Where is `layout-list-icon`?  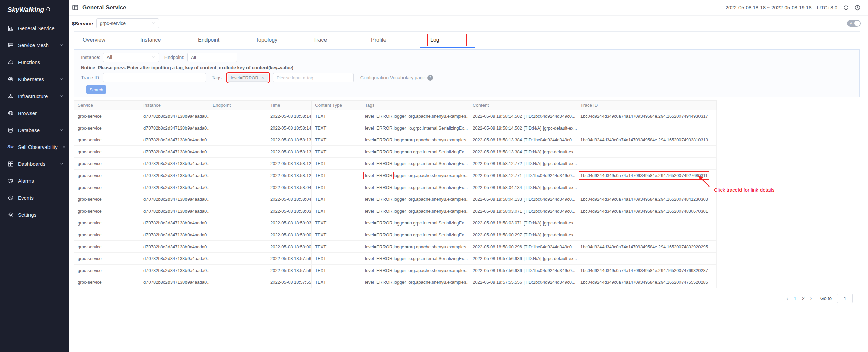
layout-list-icon is located at coordinates (75, 7).